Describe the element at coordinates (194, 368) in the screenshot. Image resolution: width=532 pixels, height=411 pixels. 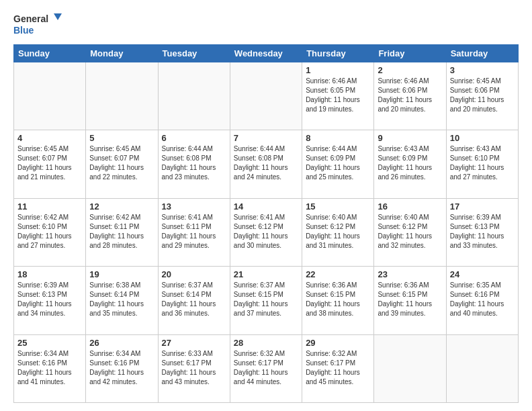
I see `day-info: Sunrise: 6:33 AMSunset: 6:17 PMDaylight:…` at that location.